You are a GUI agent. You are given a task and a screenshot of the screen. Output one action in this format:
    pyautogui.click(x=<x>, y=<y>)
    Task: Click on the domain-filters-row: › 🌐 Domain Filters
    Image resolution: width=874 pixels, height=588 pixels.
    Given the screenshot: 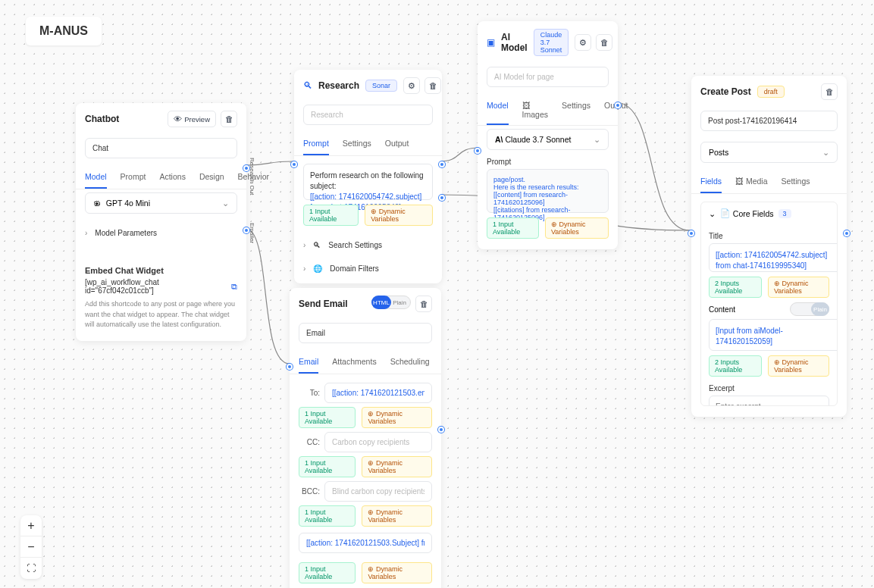 What is the action you would take?
    pyautogui.click(x=368, y=270)
    